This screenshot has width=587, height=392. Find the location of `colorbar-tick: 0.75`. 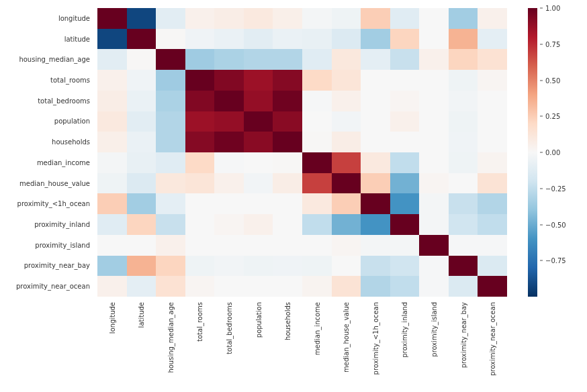

colorbar-tick: 0.75 is located at coordinates (550, 44).